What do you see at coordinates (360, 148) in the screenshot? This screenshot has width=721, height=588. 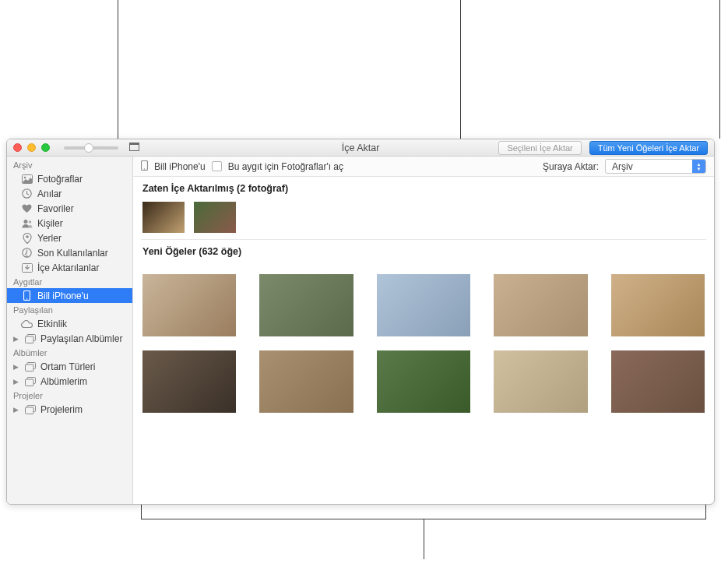 I see `titlebar: İçe Aktar Seçileni İçe Aktar Tüm Yeni Öğ…` at bounding box center [360, 148].